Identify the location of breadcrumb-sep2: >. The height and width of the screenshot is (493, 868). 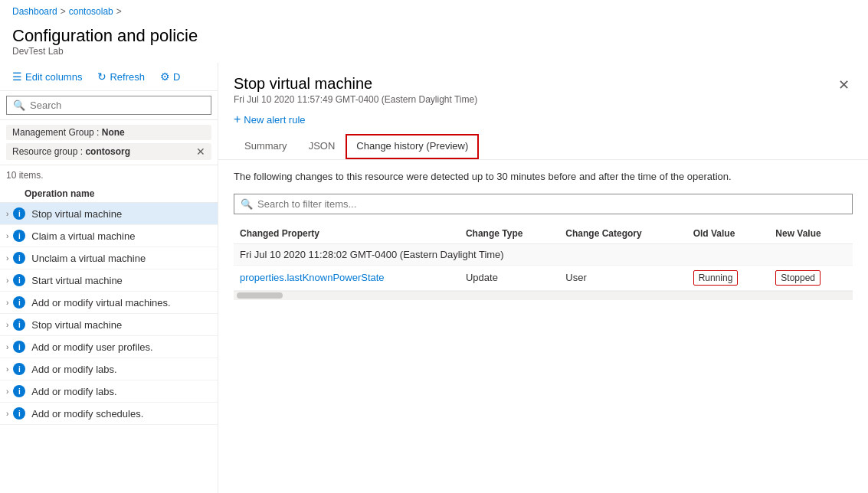
(120, 11).